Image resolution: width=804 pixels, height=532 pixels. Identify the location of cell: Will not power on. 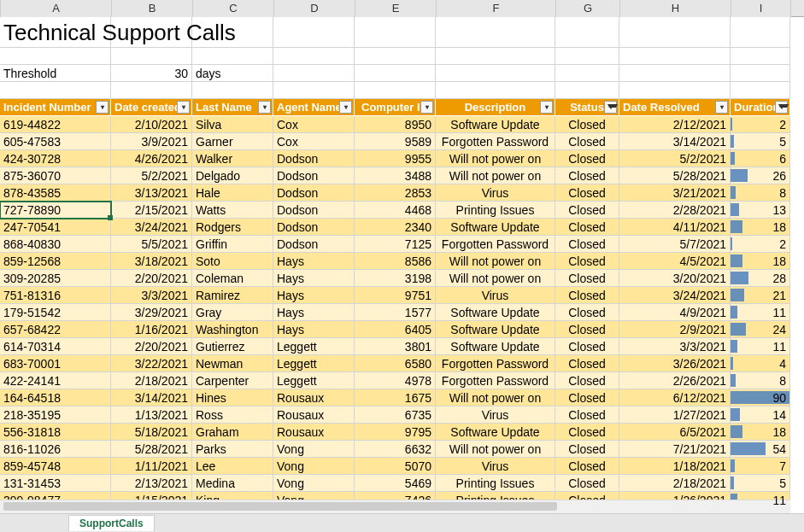
(496, 398).